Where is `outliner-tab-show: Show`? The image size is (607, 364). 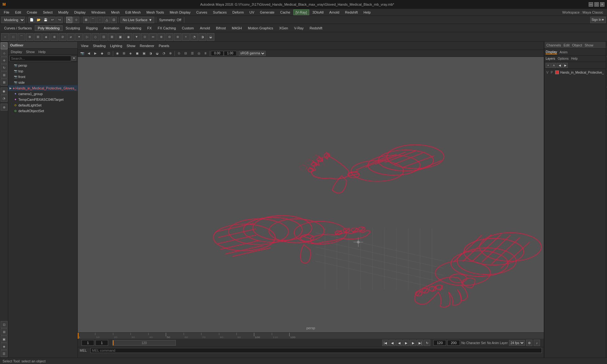 outliner-tab-show: Show is located at coordinates (30, 52).